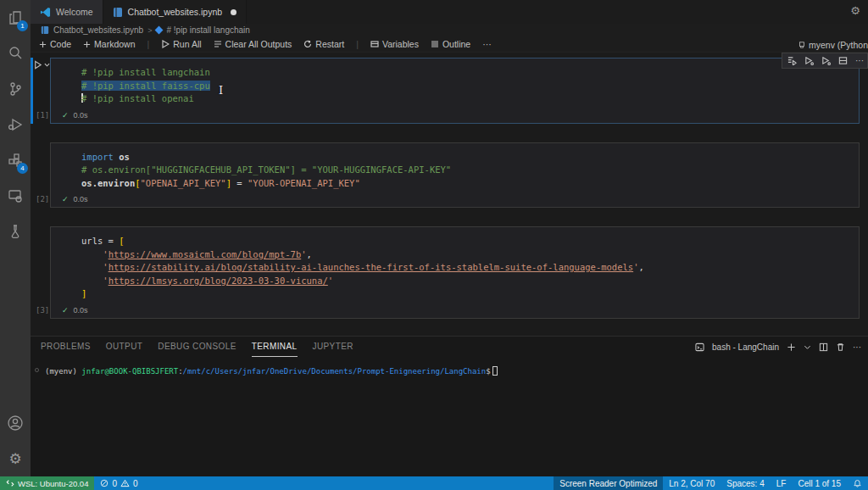 The width and height of the screenshot is (868, 490). What do you see at coordinates (22, 168) in the screenshot?
I see `extensions-badge: 4` at bounding box center [22, 168].